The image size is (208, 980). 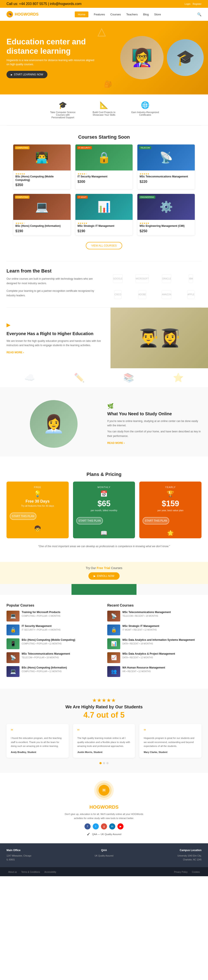 What do you see at coordinates (170, 494) in the screenshot?
I see `plan-yearly-icon: 🏆` at bounding box center [170, 494].